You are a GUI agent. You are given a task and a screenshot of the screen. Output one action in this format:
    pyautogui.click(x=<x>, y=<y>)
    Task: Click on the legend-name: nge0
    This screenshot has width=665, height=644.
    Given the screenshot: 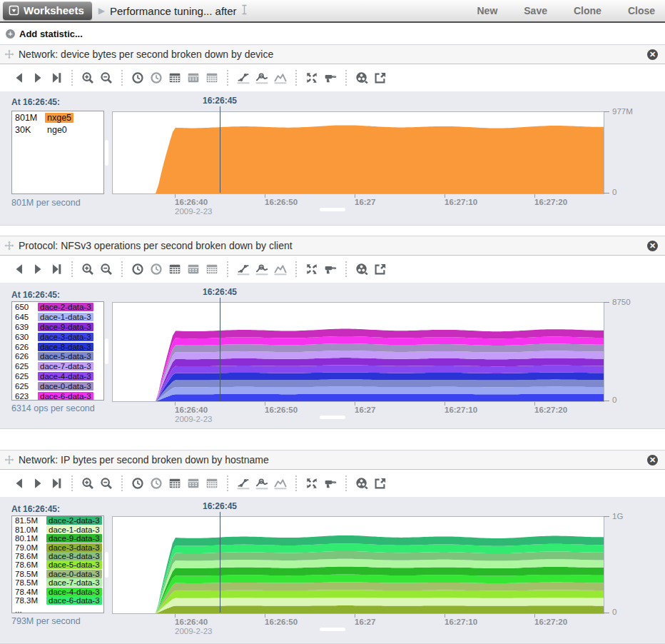 What is the action you would take?
    pyautogui.click(x=57, y=130)
    